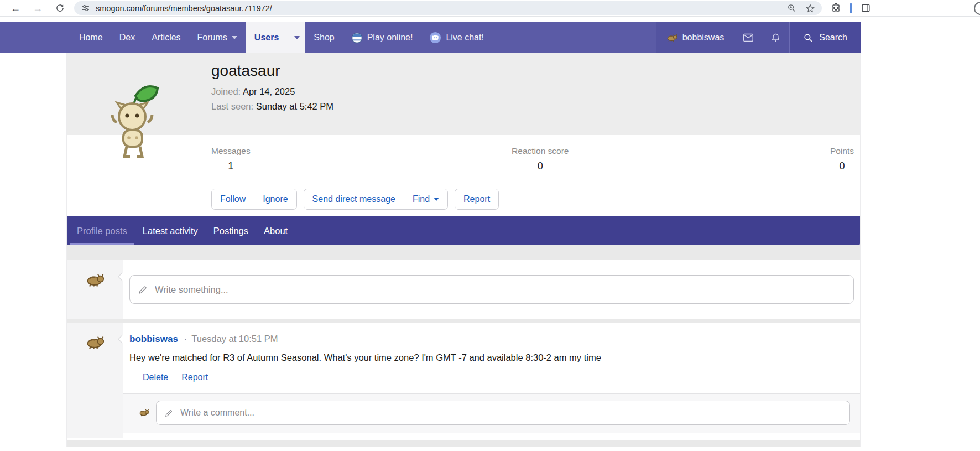  I want to click on last-seen-line: Last seen: Sunday at 5:42 PM, so click(535, 106).